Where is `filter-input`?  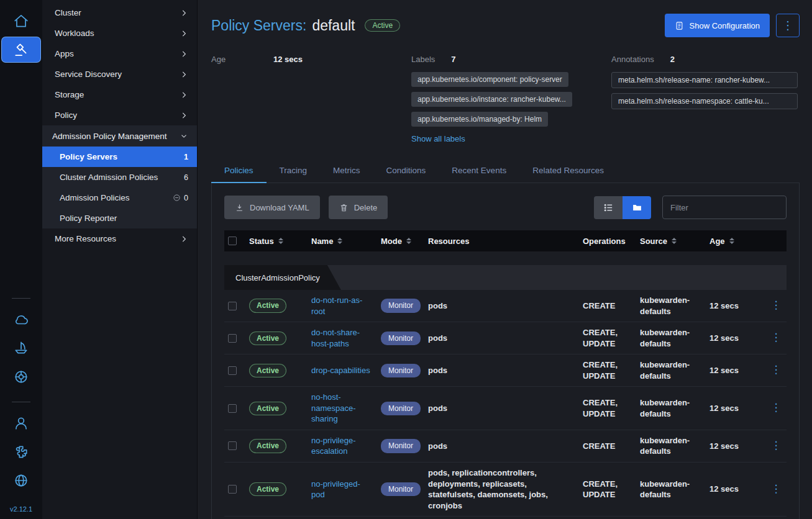 filter-input is located at coordinates (724, 207).